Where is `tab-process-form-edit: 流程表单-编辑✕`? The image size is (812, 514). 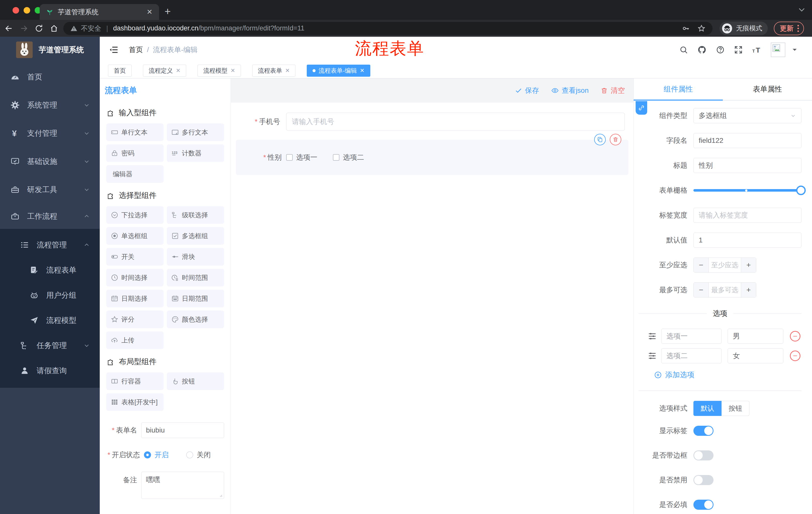
tab-process-form-edit: 流程表单-编辑✕ is located at coordinates (339, 71).